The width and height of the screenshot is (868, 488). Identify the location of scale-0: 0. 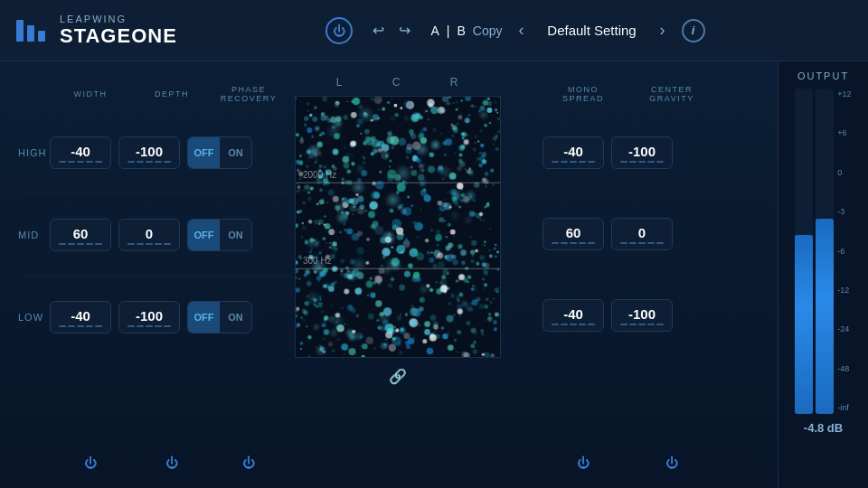
(844, 174).